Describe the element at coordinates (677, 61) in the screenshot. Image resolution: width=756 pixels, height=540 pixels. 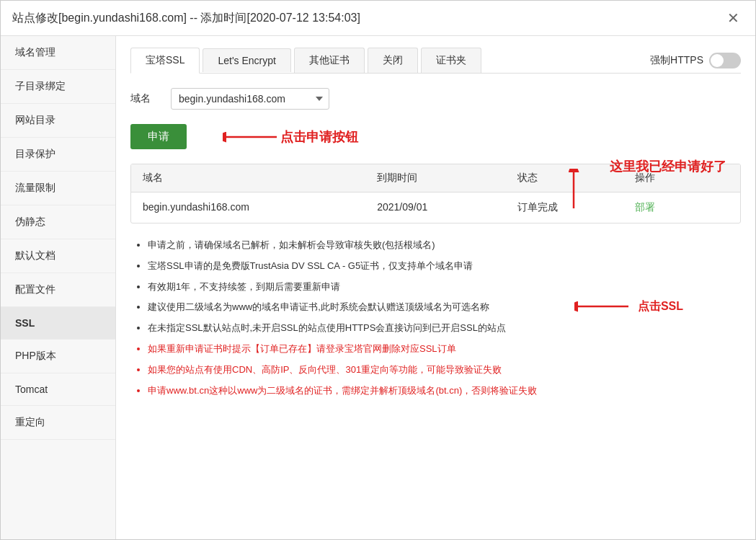
I see `force-https-label: 强制HTTPS` at that location.